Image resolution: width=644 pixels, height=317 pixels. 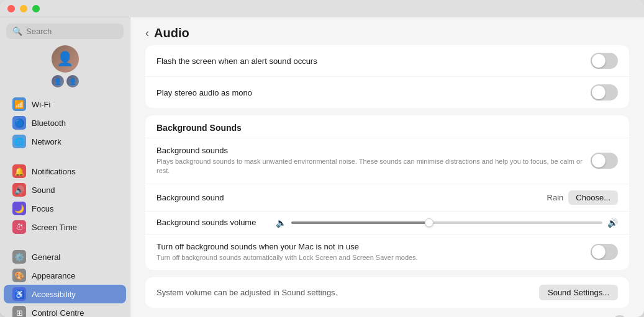 I want to click on flash-toggle, so click(x=604, y=61).